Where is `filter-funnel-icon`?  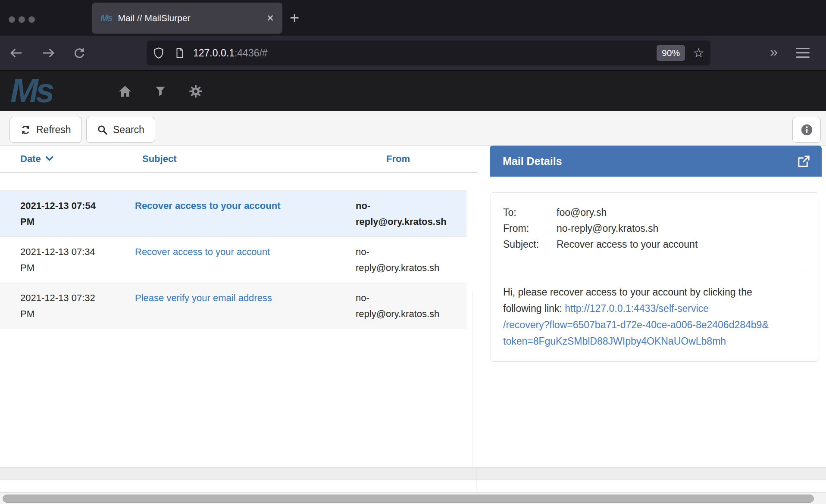 filter-funnel-icon is located at coordinates (160, 91).